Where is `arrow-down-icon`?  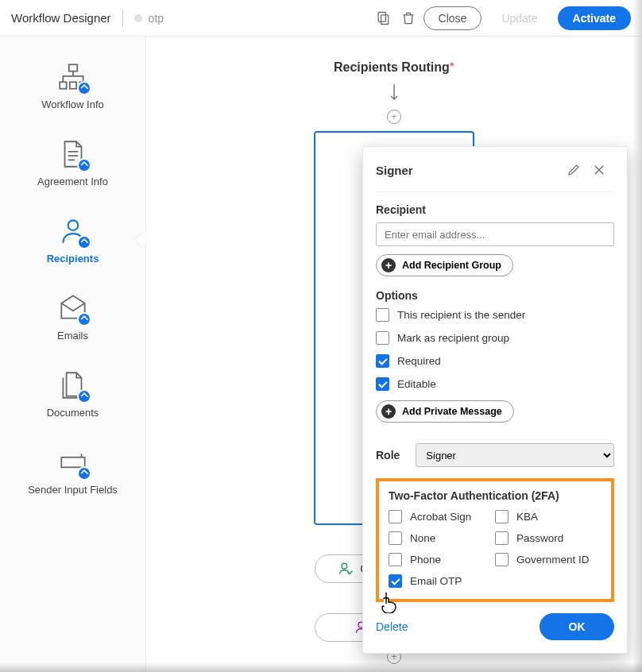
arrow-down-icon is located at coordinates (394, 93).